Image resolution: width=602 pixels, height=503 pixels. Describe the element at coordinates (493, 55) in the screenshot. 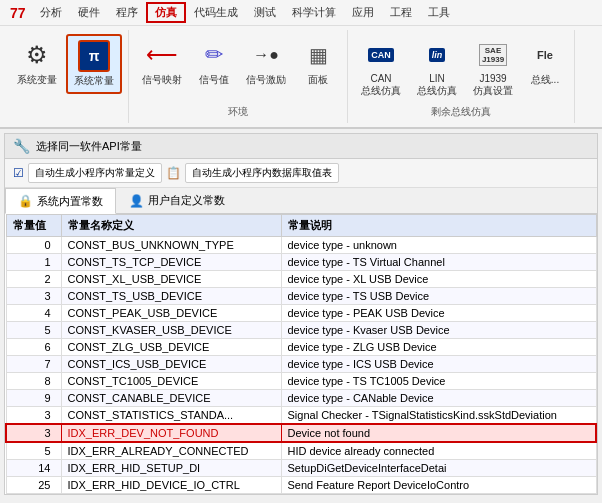

I see `j1939-icon: SAEJ1939` at that location.